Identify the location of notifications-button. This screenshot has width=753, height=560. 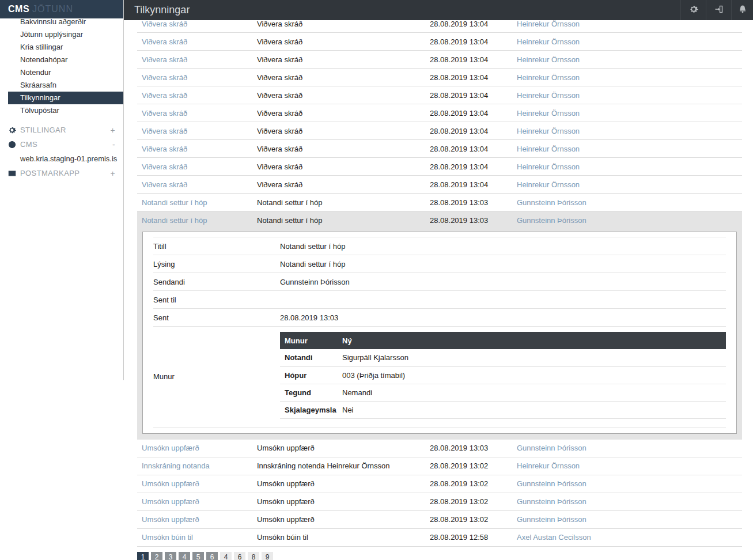
(742, 10).